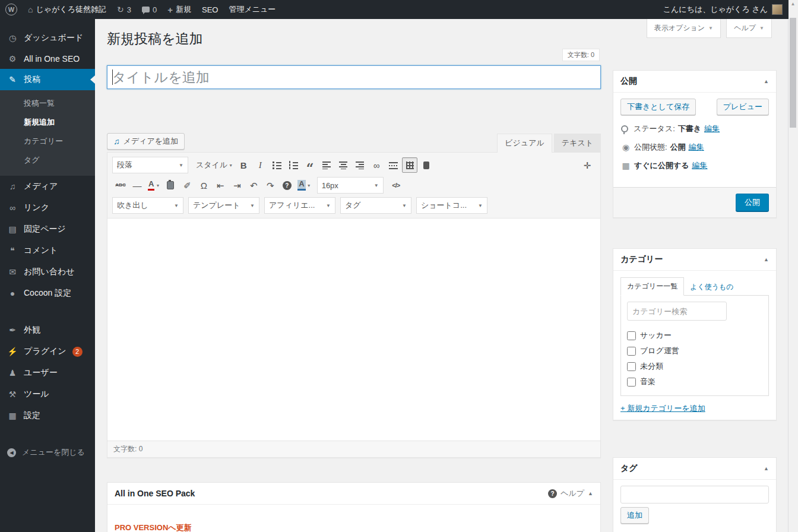  Describe the element at coordinates (11, 10) in the screenshot. I see `wordpress-logo-button: W` at that location.